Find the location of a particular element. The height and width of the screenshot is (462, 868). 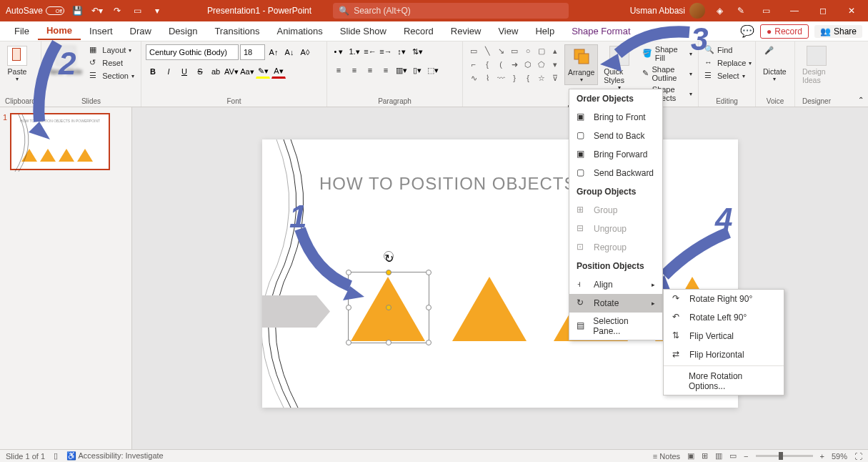

zoom-slider is located at coordinates (784, 456).